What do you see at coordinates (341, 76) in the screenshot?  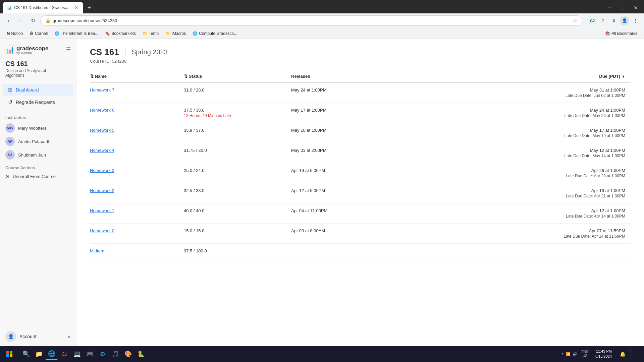 I see `col-released-header: Released` at bounding box center [341, 76].